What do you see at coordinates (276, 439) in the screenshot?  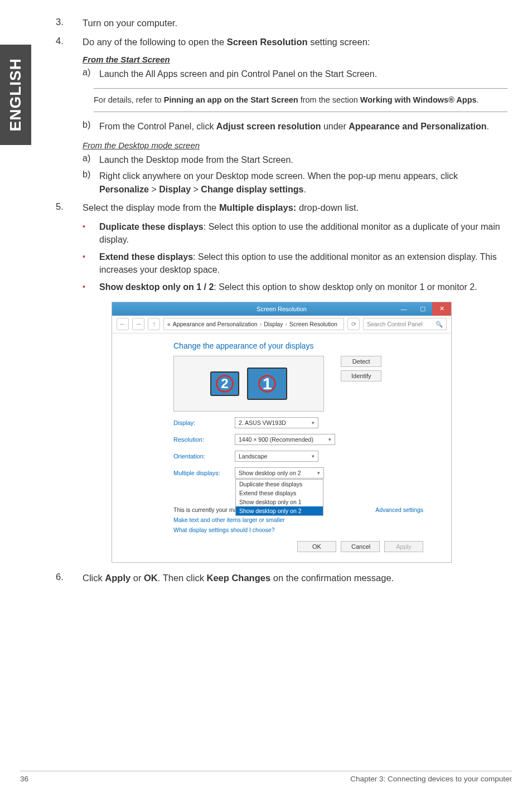 I see `combo-value: 1440 × 900 (Recommended)` at bounding box center [276, 439].